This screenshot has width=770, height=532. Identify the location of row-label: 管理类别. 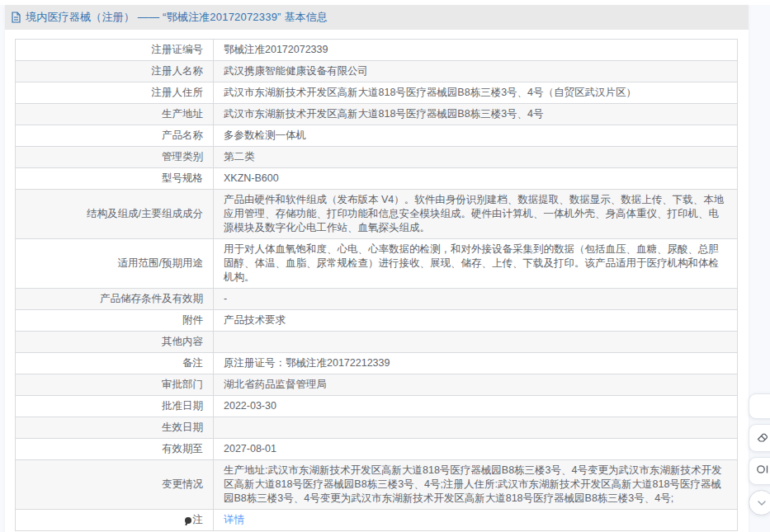
(115, 158).